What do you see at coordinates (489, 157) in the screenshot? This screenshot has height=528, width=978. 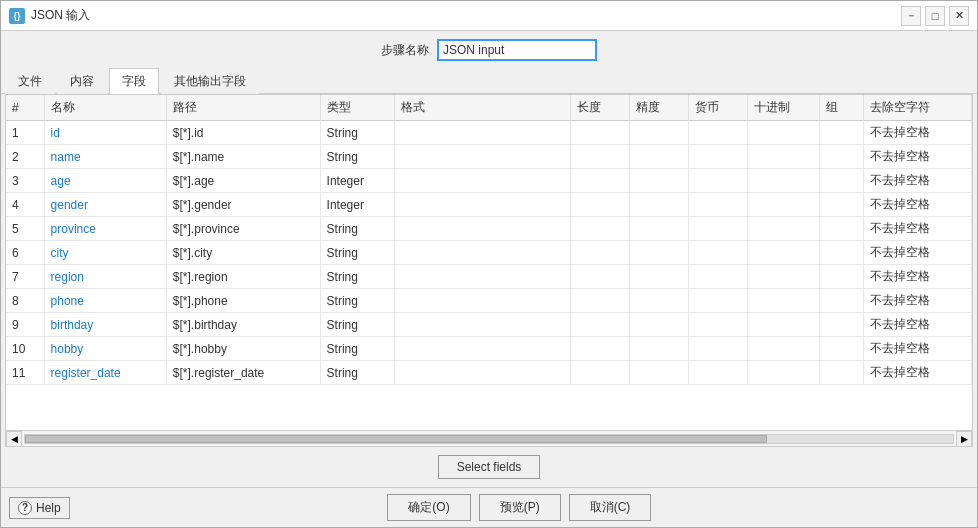 I see `table-row: 2 name $[*].name String 不去掉空格` at bounding box center [489, 157].